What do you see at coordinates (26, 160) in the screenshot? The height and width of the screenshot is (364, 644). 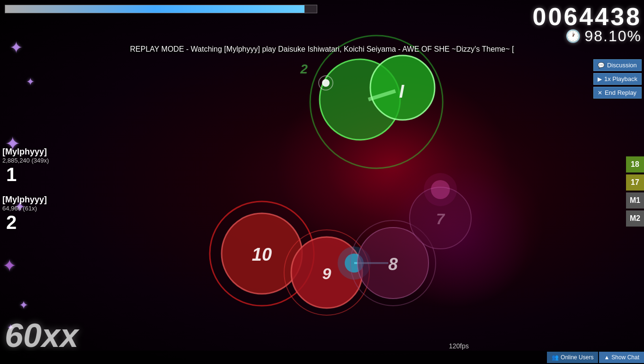 I see `player-1-score: 2,885,240 (349x)` at bounding box center [26, 160].